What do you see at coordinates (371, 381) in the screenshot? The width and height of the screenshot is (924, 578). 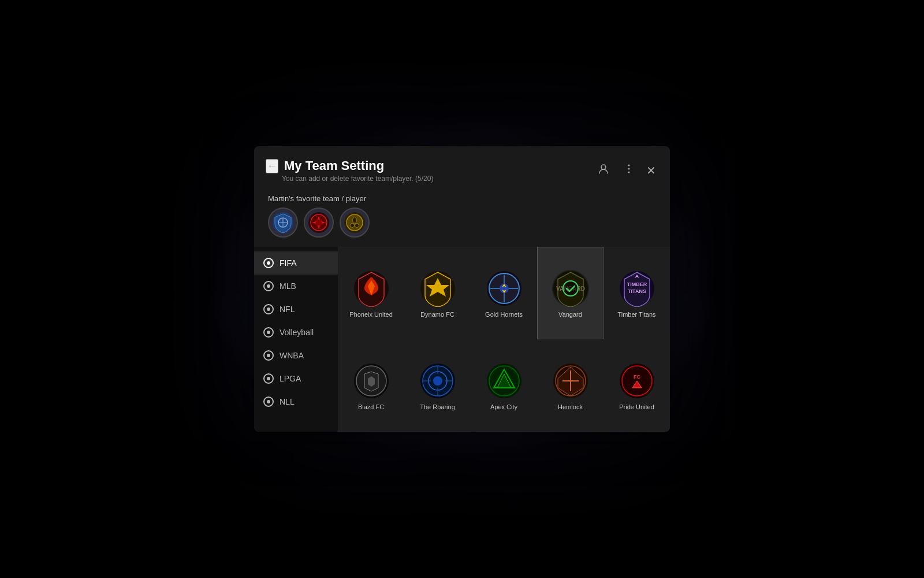 I see `team-logo-blazd-fc` at bounding box center [371, 381].